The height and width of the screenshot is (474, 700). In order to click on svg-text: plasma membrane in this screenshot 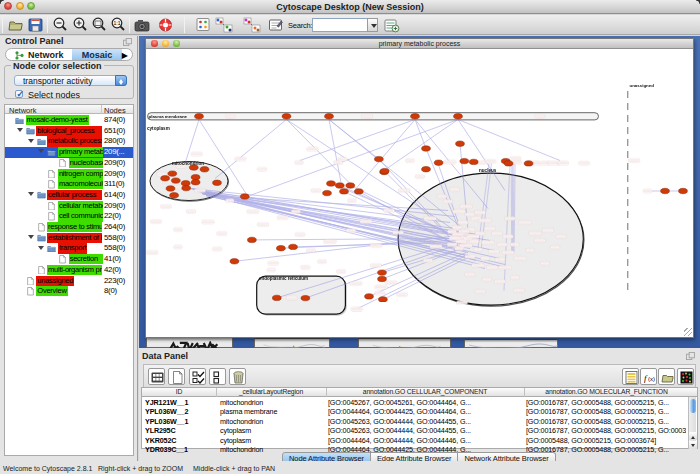, I will do `click(168, 116)`.